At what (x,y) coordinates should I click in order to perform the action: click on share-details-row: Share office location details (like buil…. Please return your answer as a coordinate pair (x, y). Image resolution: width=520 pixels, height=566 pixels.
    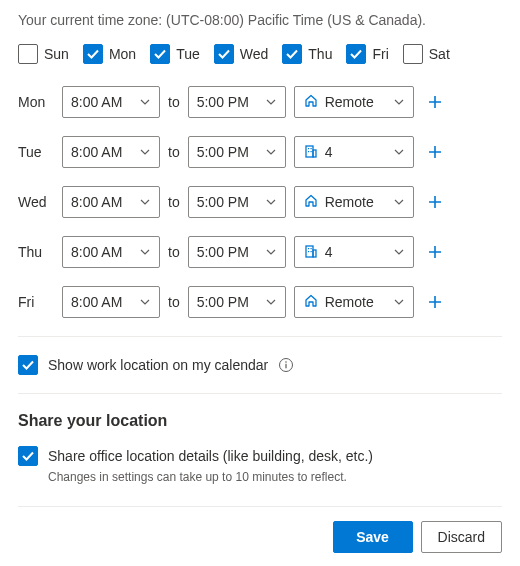
    Looking at the image, I should click on (260, 456).